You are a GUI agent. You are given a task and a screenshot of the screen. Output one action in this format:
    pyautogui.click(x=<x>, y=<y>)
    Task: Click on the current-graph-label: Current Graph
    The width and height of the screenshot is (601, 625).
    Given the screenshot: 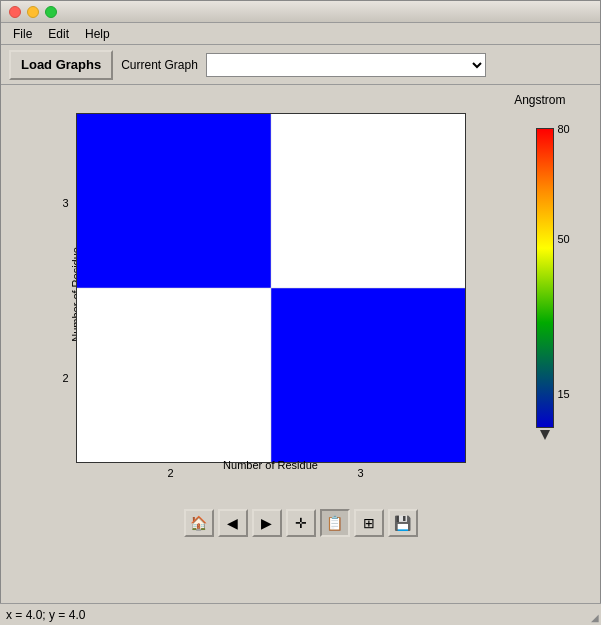 What is the action you would take?
    pyautogui.click(x=160, y=65)
    